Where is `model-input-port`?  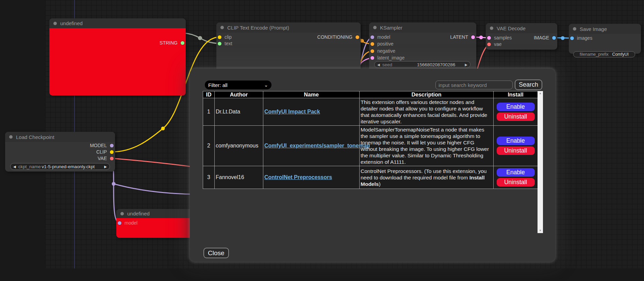 model-input-port is located at coordinates (120, 223).